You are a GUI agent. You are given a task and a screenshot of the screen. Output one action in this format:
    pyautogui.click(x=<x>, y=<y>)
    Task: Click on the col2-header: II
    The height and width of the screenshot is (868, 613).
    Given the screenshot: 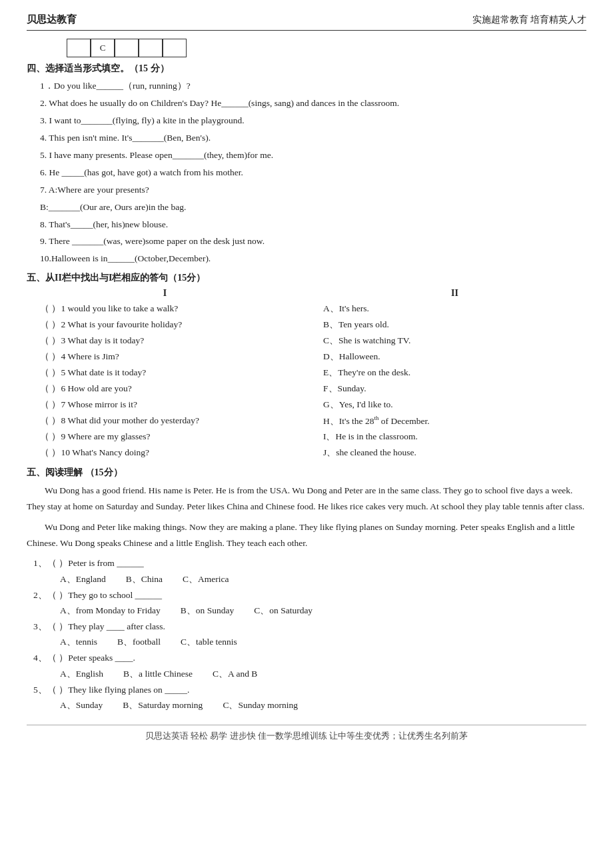 What is the action you would take?
    pyautogui.click(x=454, y=293)
    